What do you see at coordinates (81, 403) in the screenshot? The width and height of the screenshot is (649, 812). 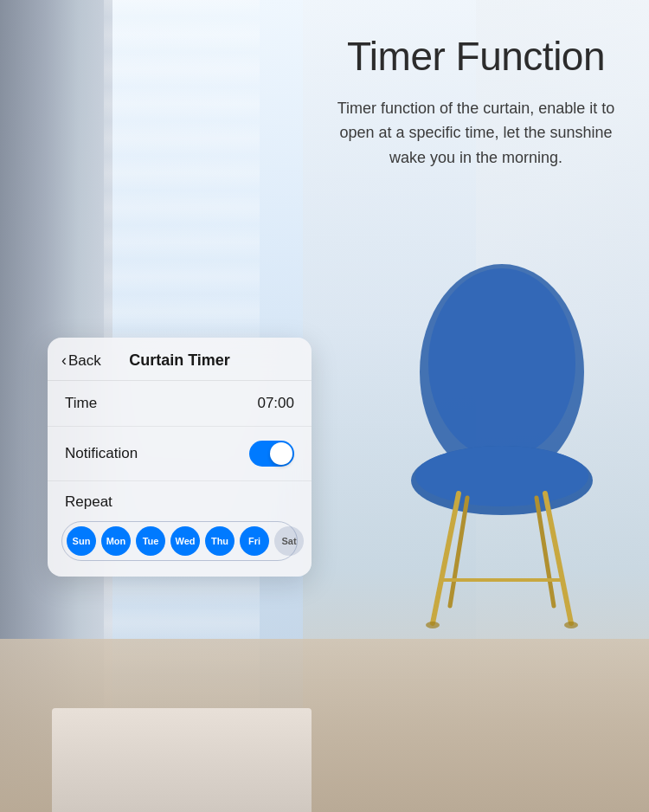 I see `time-label: Time` at bounding box center [81, 403].